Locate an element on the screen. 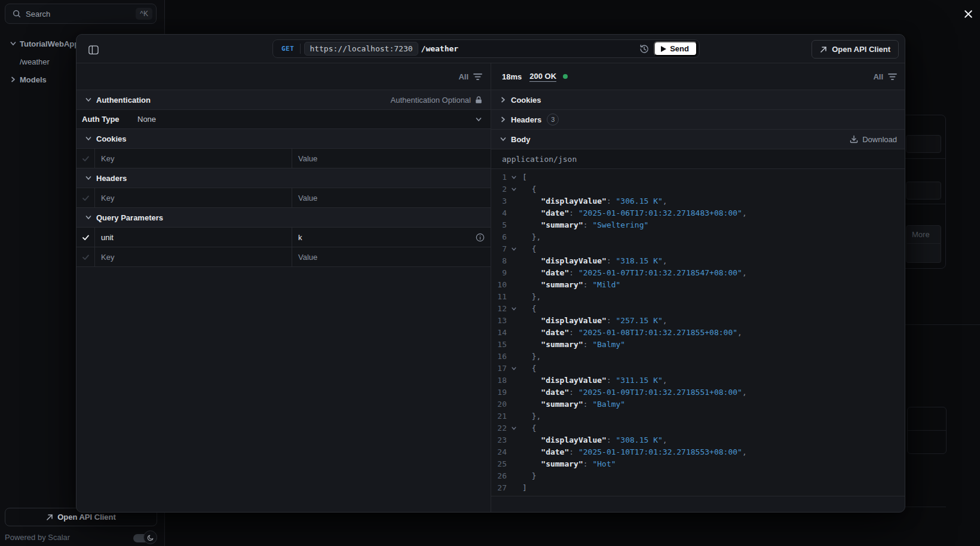 The height and width of the screenshot is (546, 980). open-api-client-button: Open API Client is located at coordinates (855, 49).